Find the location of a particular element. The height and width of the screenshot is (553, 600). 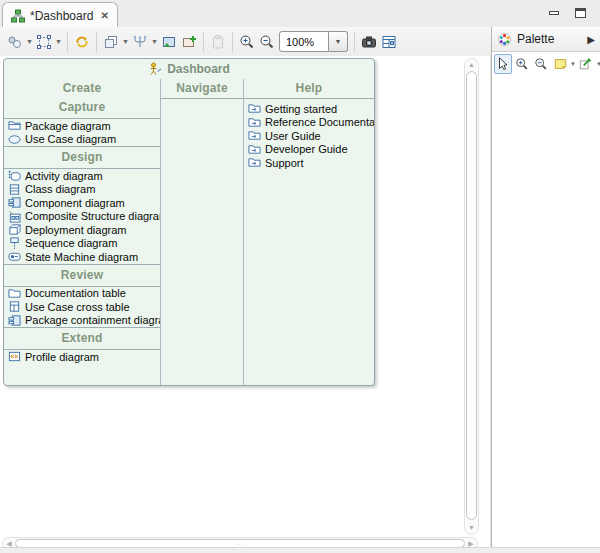

note-tool is located at coordinates (560, 64).